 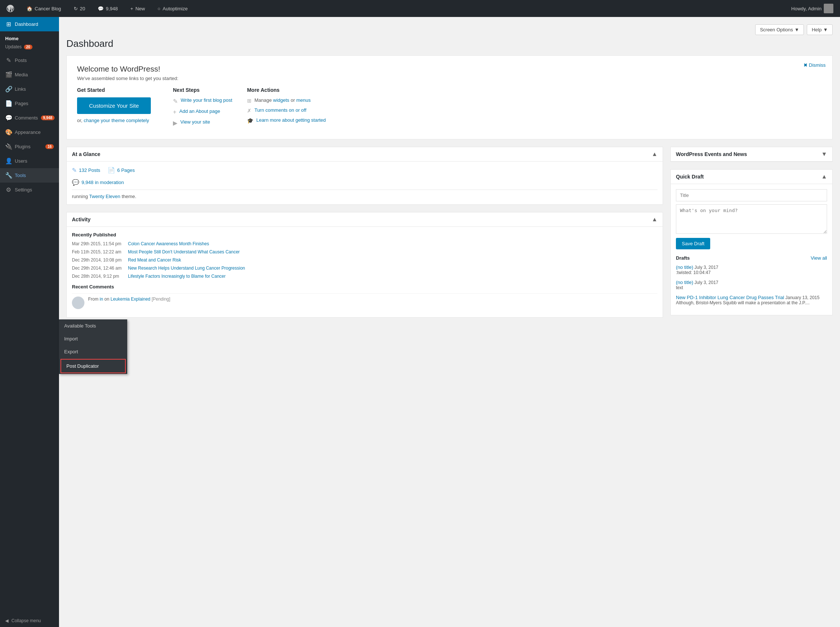 I want to click on theme-link: Twenty Eleven, so click(x=105, y=197).